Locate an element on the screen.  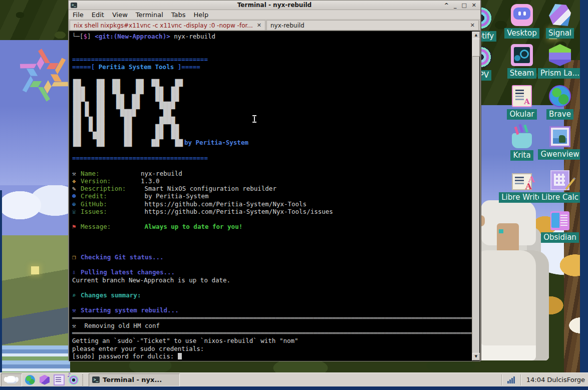
cube-icon is located at coordinates (45, 380).